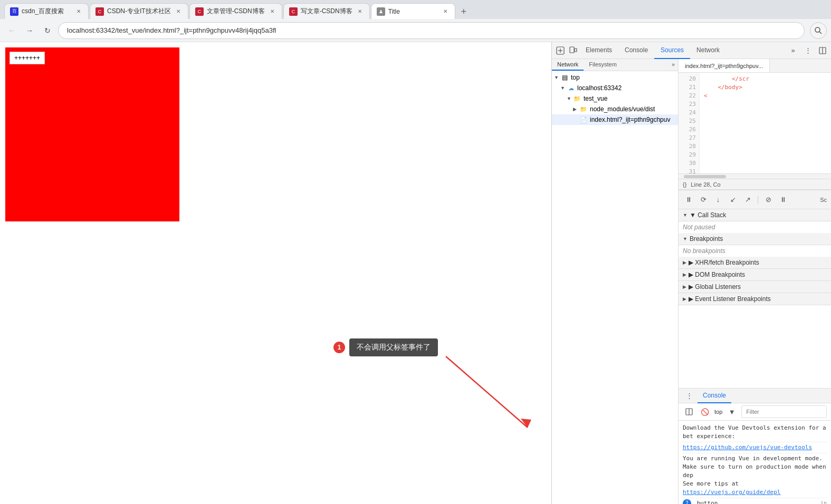 Image resolution: width=831 pixels, height=504 pixels. What do you see at coordinates (563, 88) in the screenshot?
I see `tree-arrow-localhost: ▼` at bounding box center [563, 88].